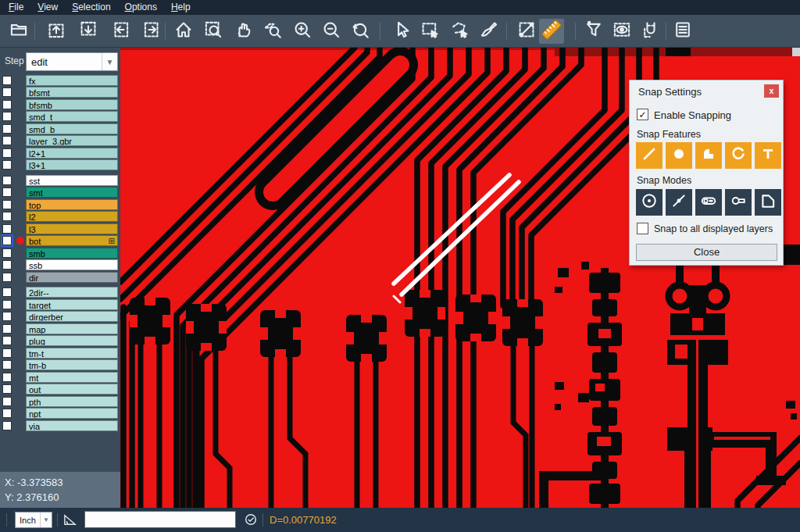 This screenshot has height=532, width=800. I want to click on layer-label: via, so click(72, 426).